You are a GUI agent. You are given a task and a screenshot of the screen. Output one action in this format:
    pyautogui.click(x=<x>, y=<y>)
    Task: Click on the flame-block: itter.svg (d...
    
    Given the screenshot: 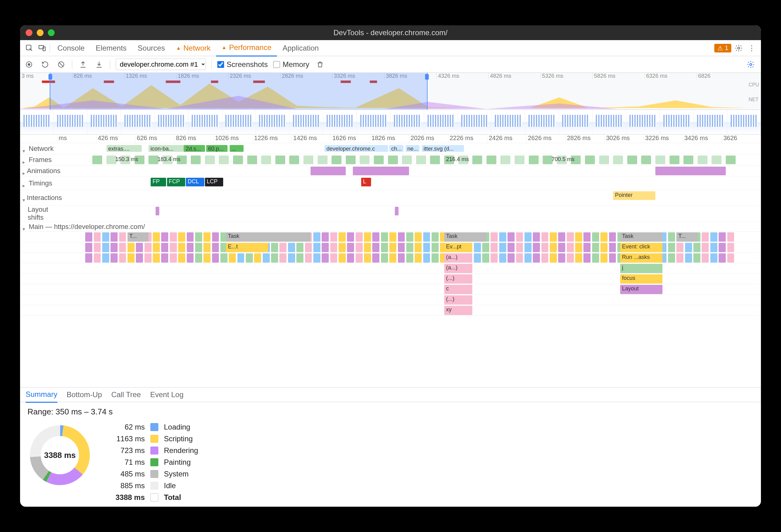 What is the action you would take?
    pyautogui.click(x=443, y=148)
    